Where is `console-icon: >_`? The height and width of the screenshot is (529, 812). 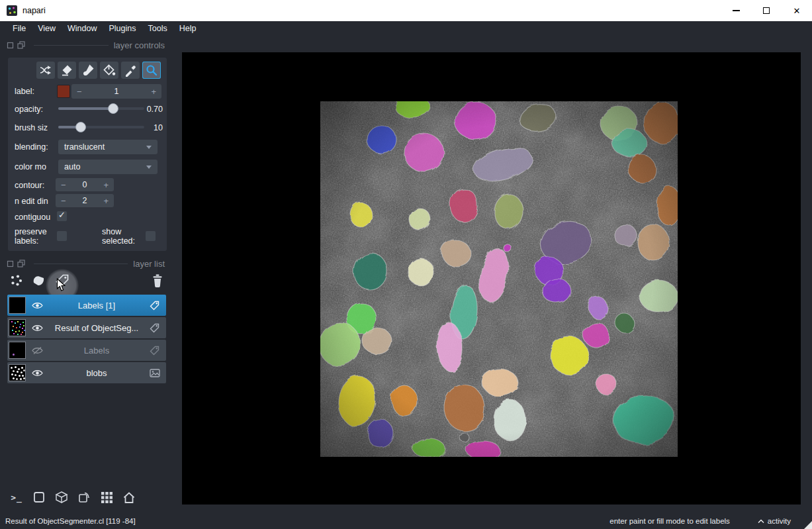
console-icon: >_ is located at coordinates (17, 498).